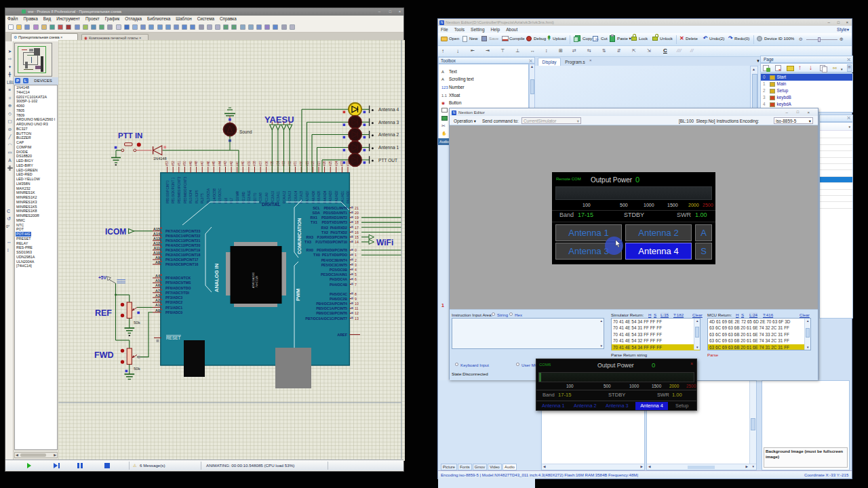  I want to click on svg-text: PC6/A14, so click(296, 197).